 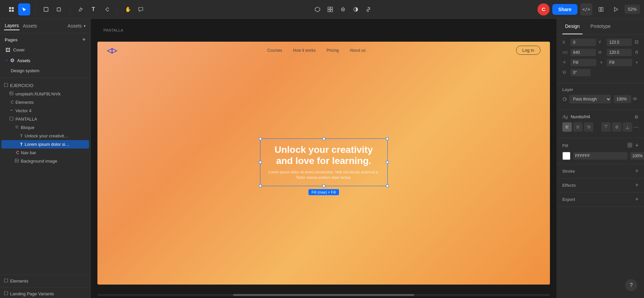 What do you see at coordinates (11, 94) in the screenshot?
I see `layer-unsplash-icon` at bounding box center [11, 94].